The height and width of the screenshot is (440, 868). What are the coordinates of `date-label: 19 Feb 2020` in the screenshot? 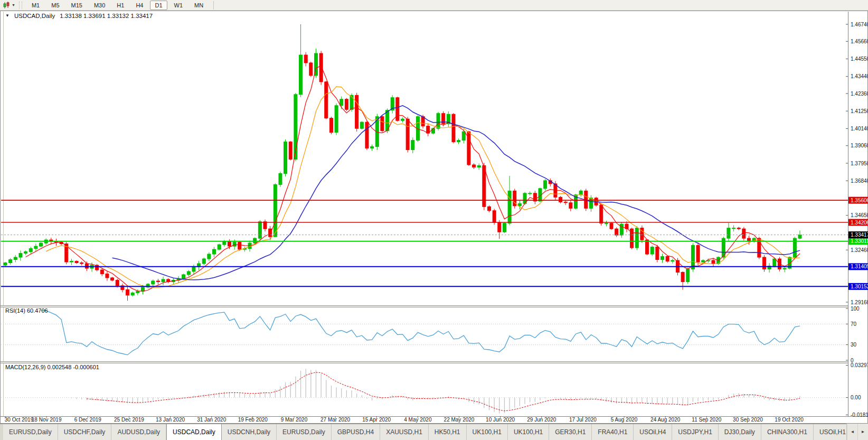 It's located at (253, 419).